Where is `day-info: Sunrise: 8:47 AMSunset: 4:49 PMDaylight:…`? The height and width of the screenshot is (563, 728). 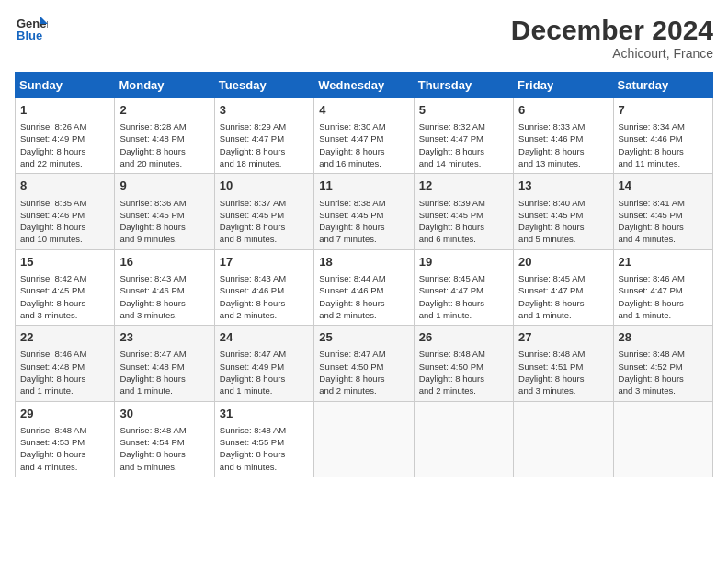
day-info: Sunrise: 8:47 AMSunset: 4:49 PMDaylight:… is located at coordinates (265, 372).